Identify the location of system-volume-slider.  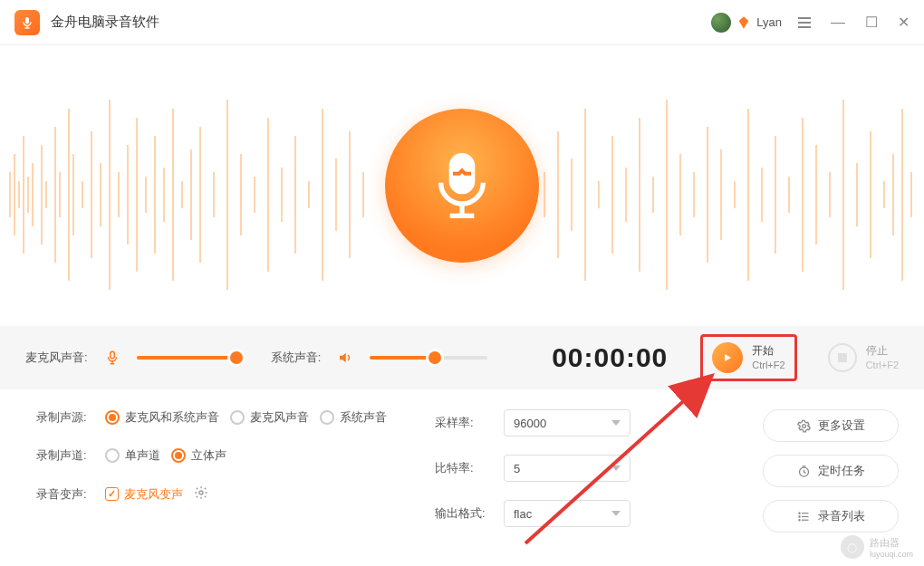
(428, 358).